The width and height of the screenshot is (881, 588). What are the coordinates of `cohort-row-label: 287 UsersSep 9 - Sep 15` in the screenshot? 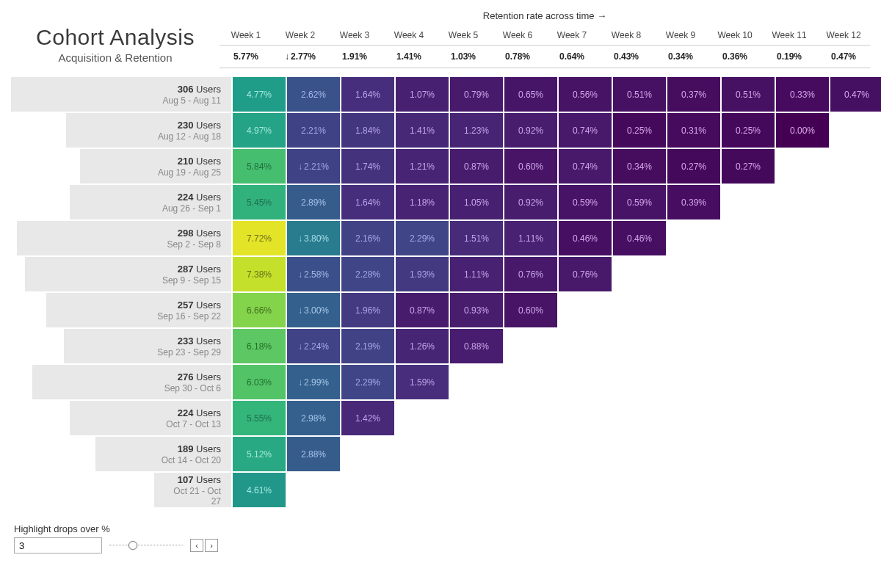 It's located at (128, 275).